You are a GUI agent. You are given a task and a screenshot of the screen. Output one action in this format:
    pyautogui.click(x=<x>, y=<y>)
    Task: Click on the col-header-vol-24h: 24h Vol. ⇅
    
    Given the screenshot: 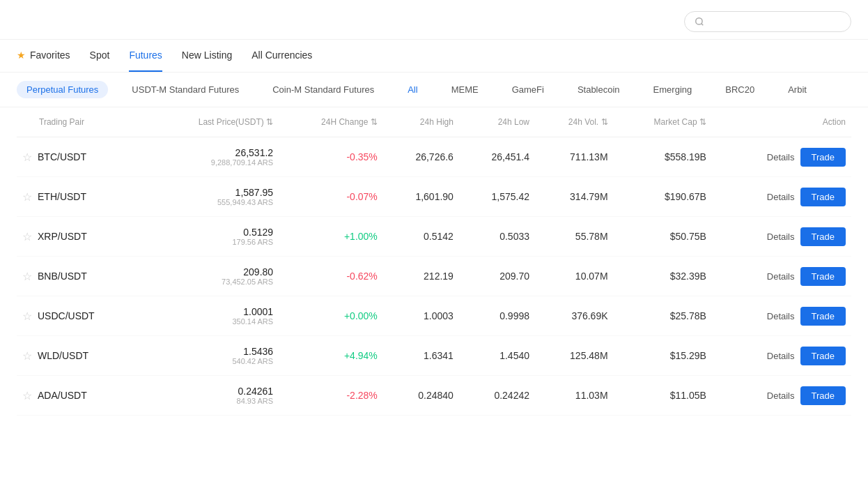 What is the action you would take?
    pyautogui.click(x=574, y=123)
    